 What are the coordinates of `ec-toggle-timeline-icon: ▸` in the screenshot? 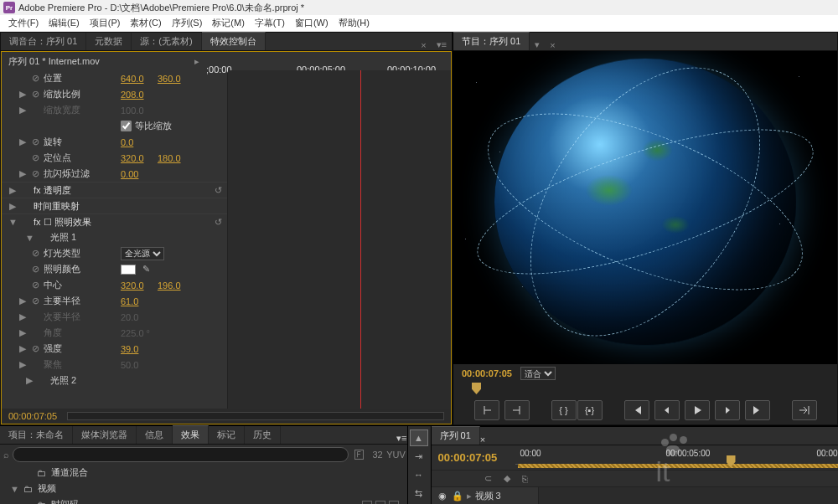 It's located at (199, 62).